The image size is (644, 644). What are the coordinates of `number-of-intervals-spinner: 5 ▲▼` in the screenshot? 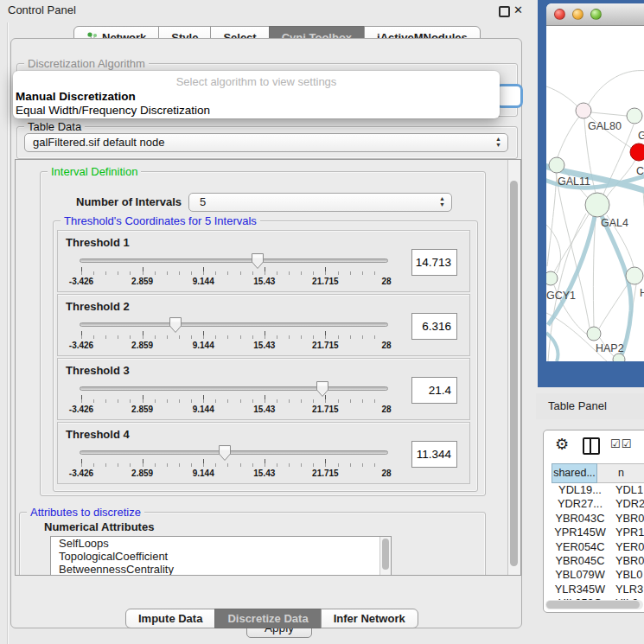 It's located at (320, 202).